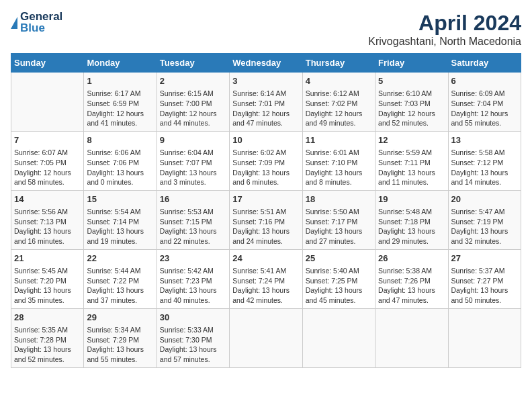 The width and height of the screenshot is (532, 411). What do you see at coordinates (120, 318) in the screenshot?
I see `day-number: 29` at bounding box center [120, 318].